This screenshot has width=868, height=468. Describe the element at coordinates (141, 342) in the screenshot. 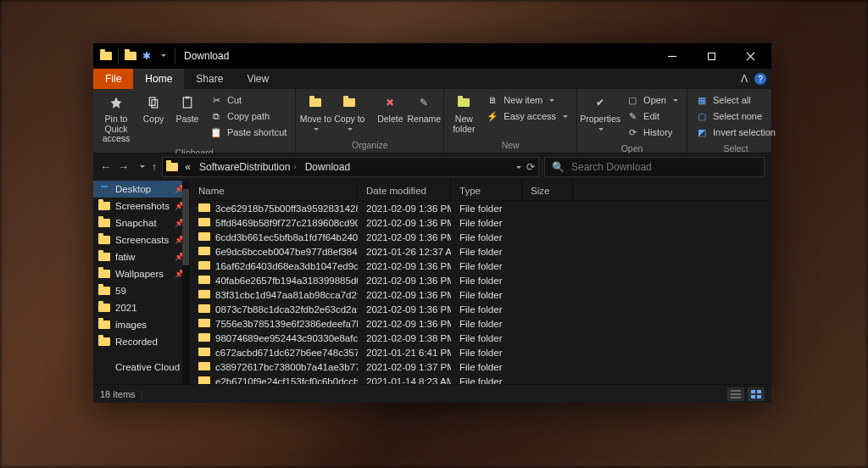

I see `sidebar-item: Recorded` at that location.